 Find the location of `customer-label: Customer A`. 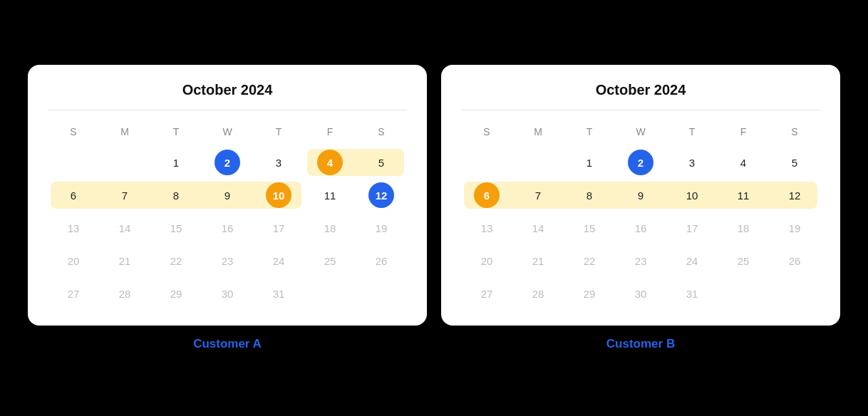

customer-label: Customer A is located at coordinates (227, 344).